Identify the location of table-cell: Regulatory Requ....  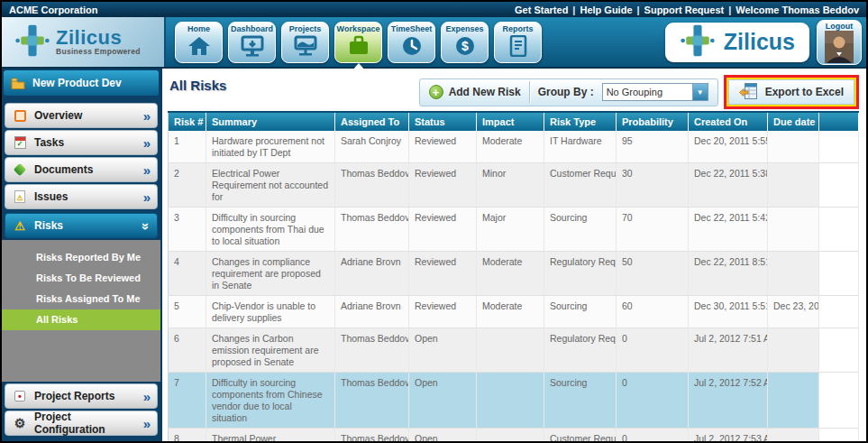
(580, 350).